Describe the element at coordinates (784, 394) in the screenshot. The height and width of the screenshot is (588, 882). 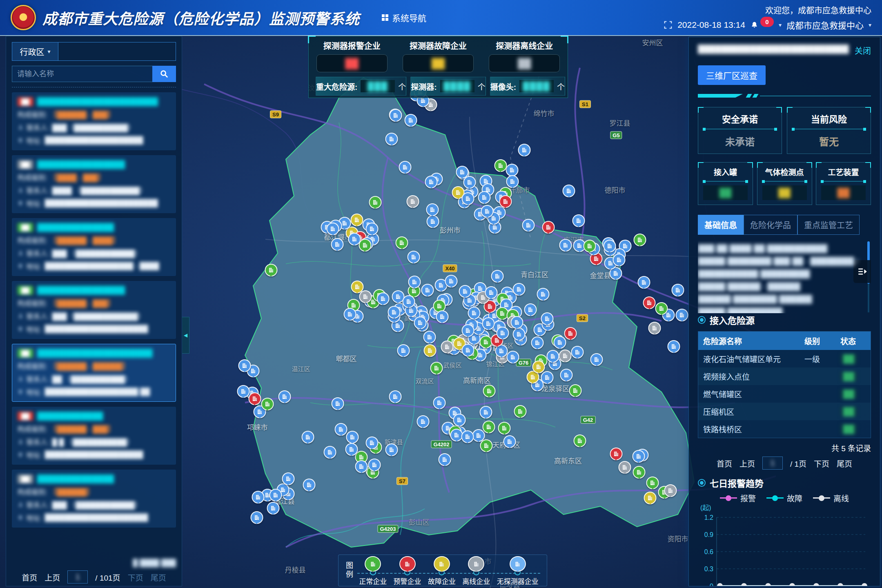
I see `hazard-table-row: 燃气储罐区██` at that location.